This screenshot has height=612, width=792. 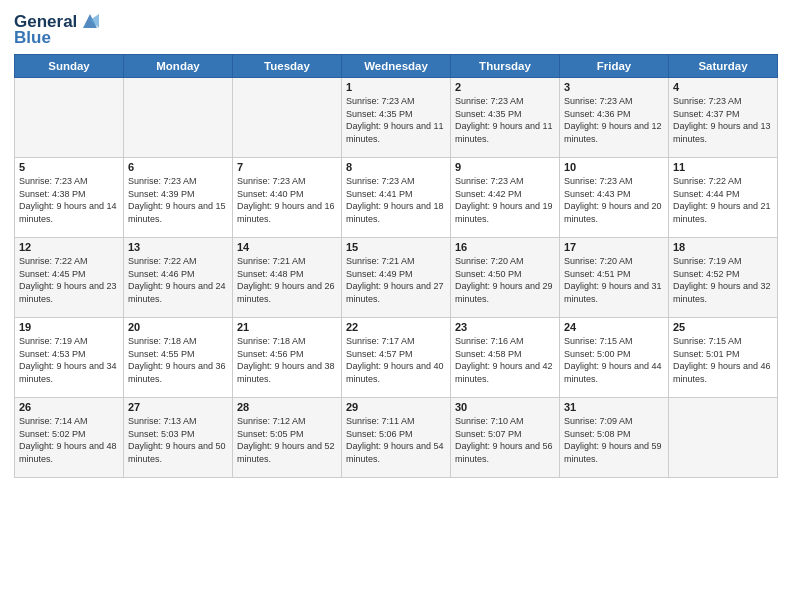 What do you see at coordinates (178, 327) in the screenshot?
I see `day-number: 20` at bounding box center [178, 327].